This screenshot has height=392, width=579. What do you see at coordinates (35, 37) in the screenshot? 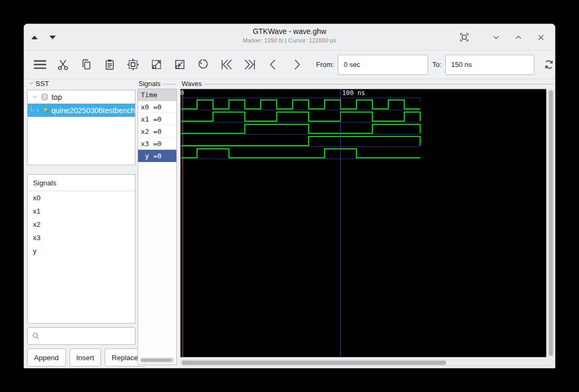
I see `shade-up-button` at bounding box center [35, 37].